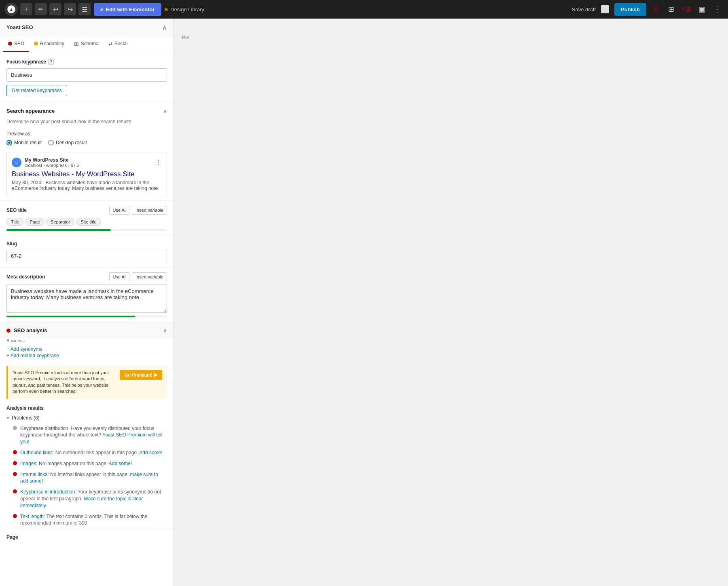 This screenshot has height=586, width=728. What do you see at coordinates (27, 331) in the screenshot?
I see `seo-analysis-title-row: SEO analysis` at bounding box center [27, 331].